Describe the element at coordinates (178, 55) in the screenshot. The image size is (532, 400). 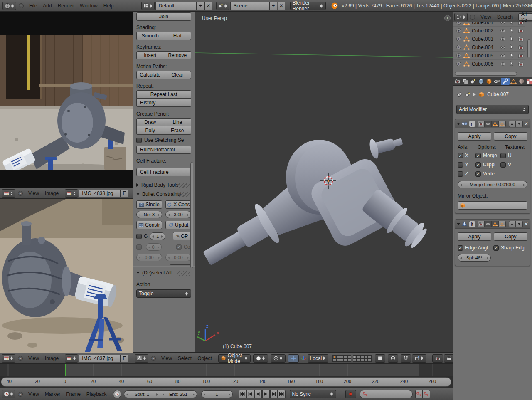
I see `remove-keyframe-button: Remove` at that location.